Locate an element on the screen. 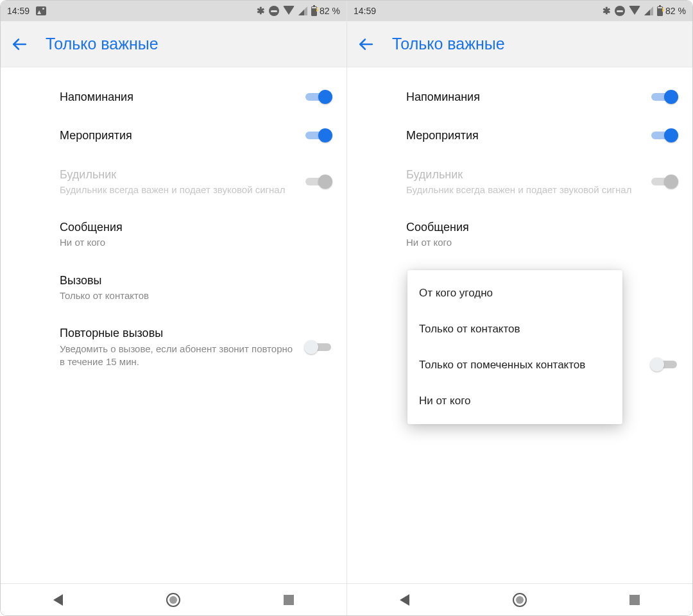 This screenshot has height=616, width=693. popup-option-contacts: Только от контактов is located at coordinates (515, 329).